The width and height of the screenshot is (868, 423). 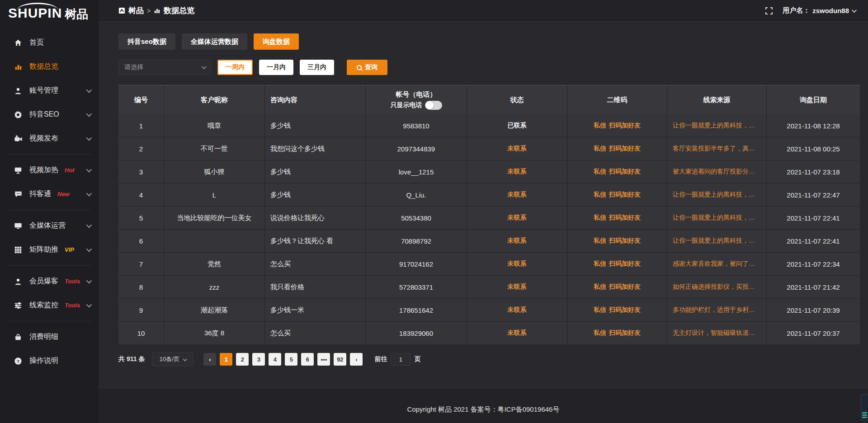 What do you see at coordinates (769, 11) in the screenshot?
I see `fullscreen-icon` at bounding box center [769, 11].